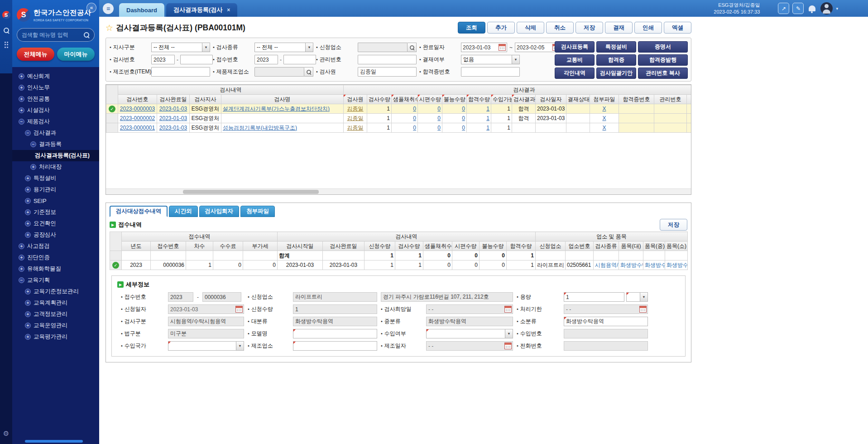 This screenshot has height=444, width=868. What do you see at coordinates (56, 292) in the screenshot?
I see `sidebar-item-education-standard: +교육기준정보관리` at bounding box center [56, 292].